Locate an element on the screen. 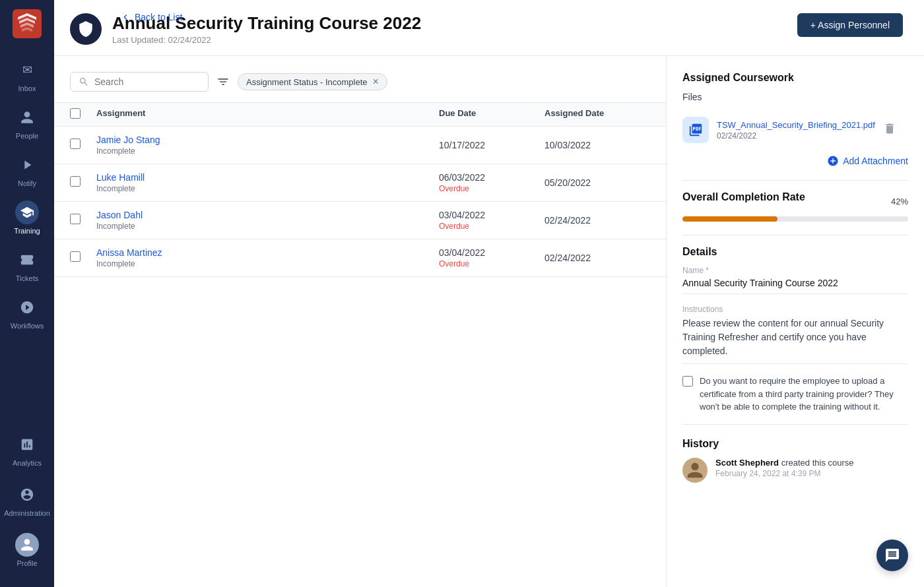 Image resolution: width=924 pixels, height=587 pixels. assigned-coursework-title: Assigned Coursework is located at coordinates (795, 78).